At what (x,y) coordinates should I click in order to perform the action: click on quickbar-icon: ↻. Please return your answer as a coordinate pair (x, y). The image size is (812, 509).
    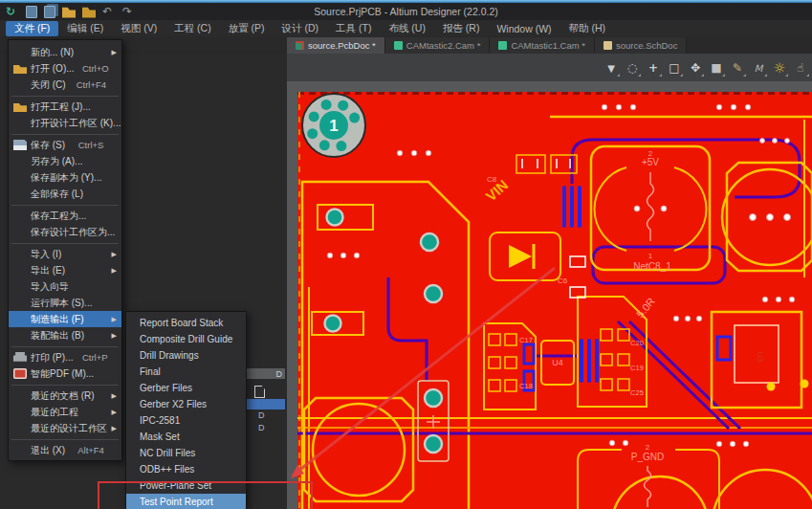
    Looking at the image, I should click on (12, 11).